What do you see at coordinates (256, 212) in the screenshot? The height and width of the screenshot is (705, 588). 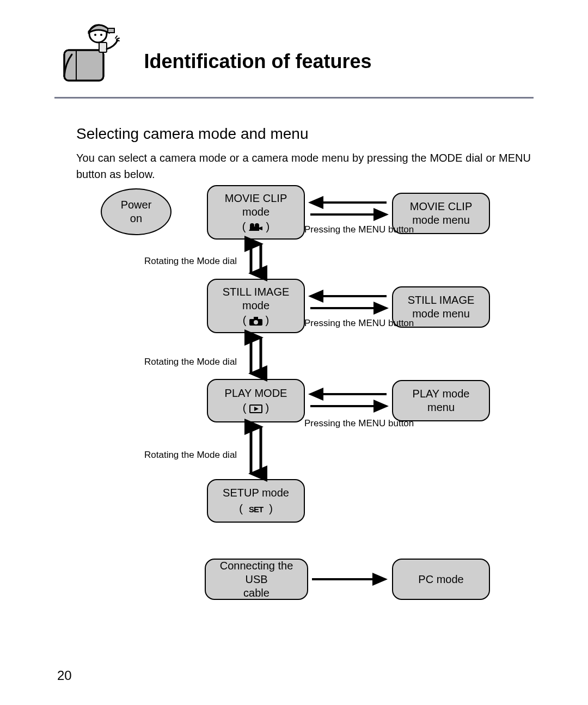 I see `node-movie-mode: MOVIE CLIP mode ( )` at bounding box center [256, 212].